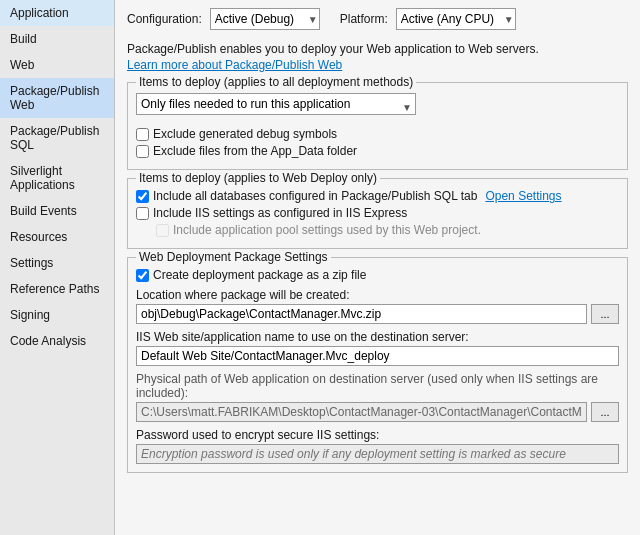  What do you see at coordinates (378, 295) in the screenshot?
I see `location-label: Location where package will be created:` at bounding box center [378, 295].